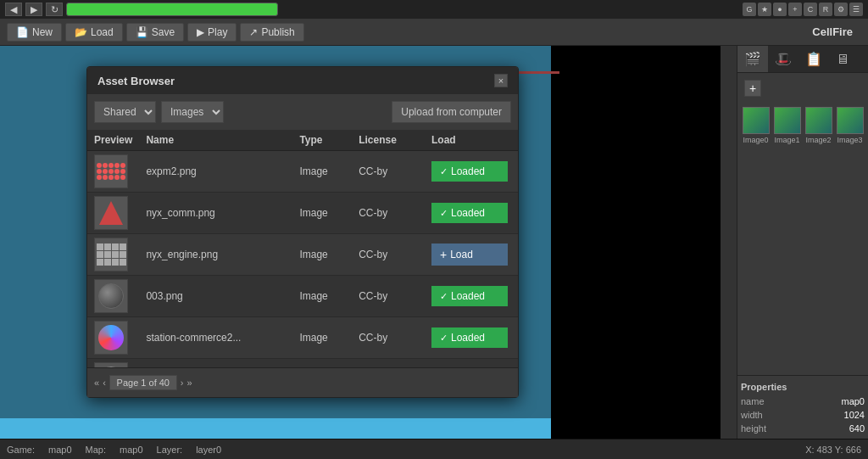 This screenshot has height=459, width=868. I want to click on pagination-bar: « ‹ › », so click(303, 382).